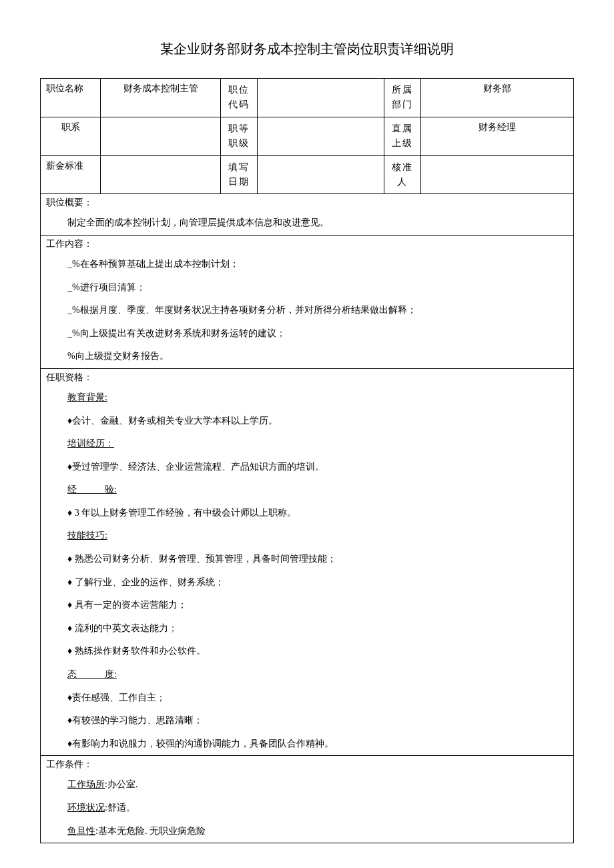 Image resolution: width=614 pixels, height=868 pixels. What do you see at coordinates (307, 422) in the screenshot?
I see `edu-item-0: ♦会计、金融、财务或相关专业大学本科以上学历。` at bounding box center [307, 422].